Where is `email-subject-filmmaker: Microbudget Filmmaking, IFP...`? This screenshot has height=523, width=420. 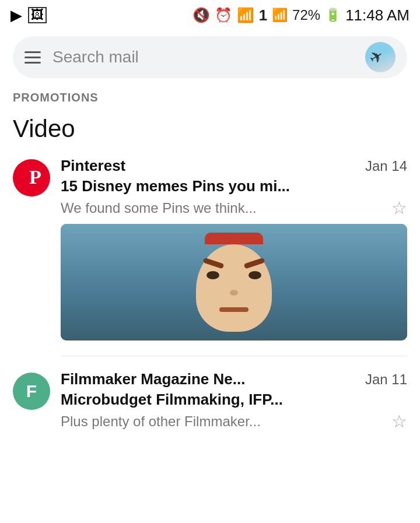 email-subject-filmmaker: Microbudget Filmmaking, IFP... is located at coordinates (234, 400).